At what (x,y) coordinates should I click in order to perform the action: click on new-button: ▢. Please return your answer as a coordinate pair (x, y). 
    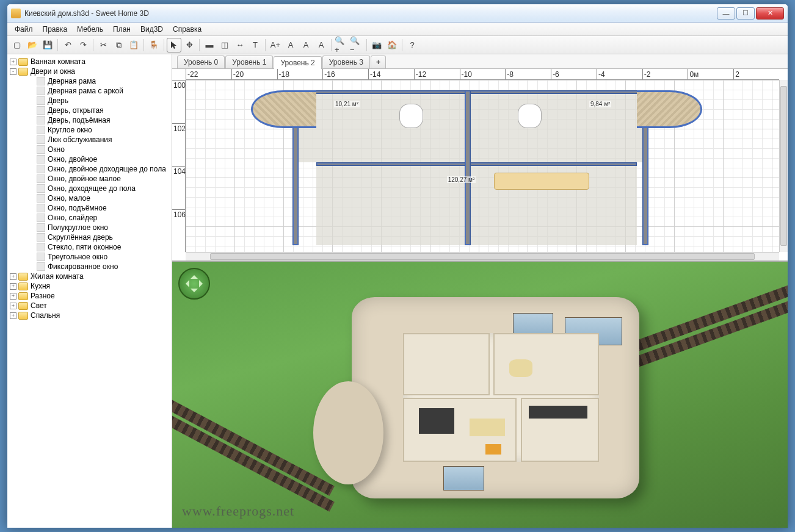
    Looking at the image, I should click on (17, 45).